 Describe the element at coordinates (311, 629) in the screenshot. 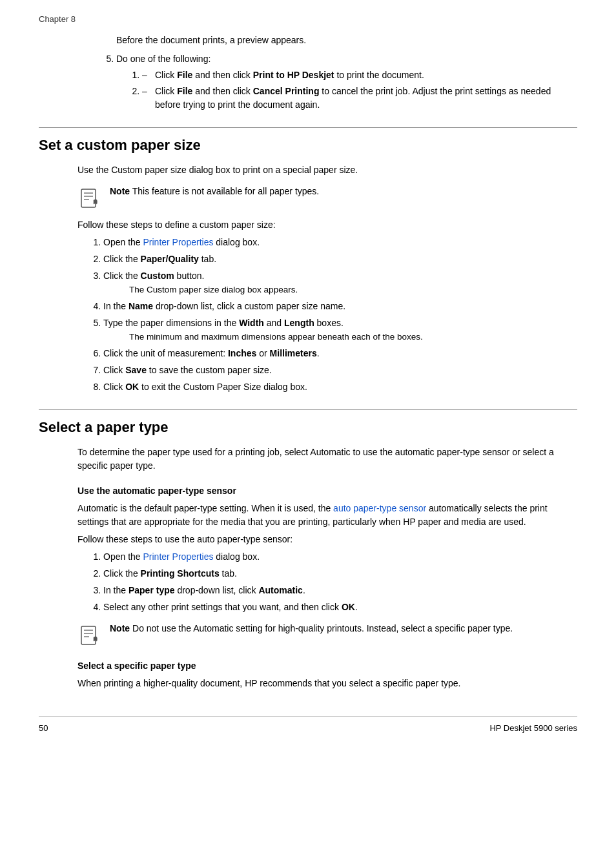

I see `subsection1-note-content: Note Do not use the Automatic setting fo…` at that location.